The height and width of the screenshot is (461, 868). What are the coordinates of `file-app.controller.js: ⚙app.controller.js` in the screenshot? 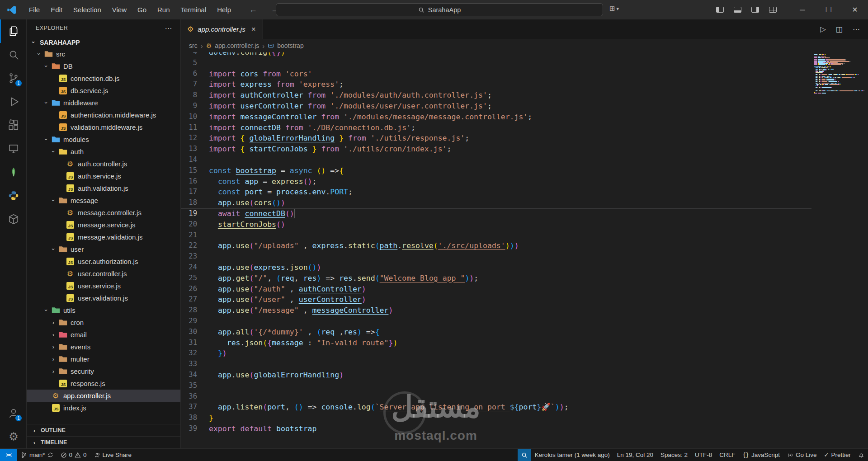 It's located at (104, 396).